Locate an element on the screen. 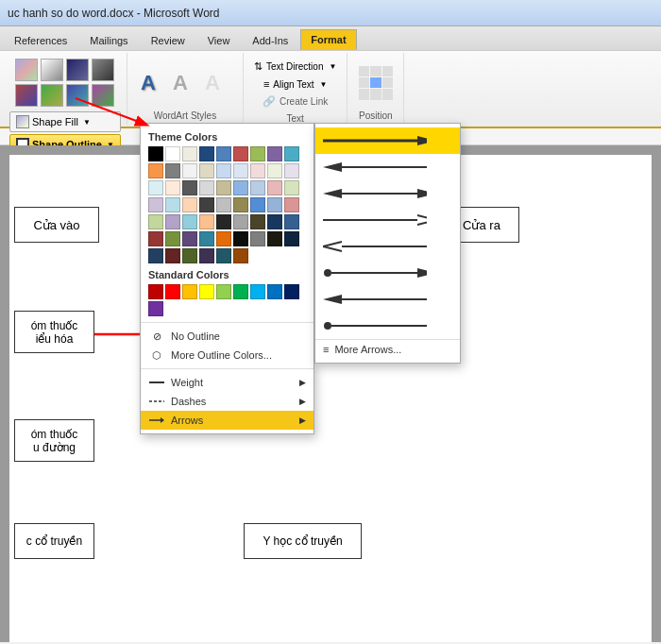 This screenshot has width=661, height=644. weight-item: Weight ▶ is located at coordinates (227, 382).